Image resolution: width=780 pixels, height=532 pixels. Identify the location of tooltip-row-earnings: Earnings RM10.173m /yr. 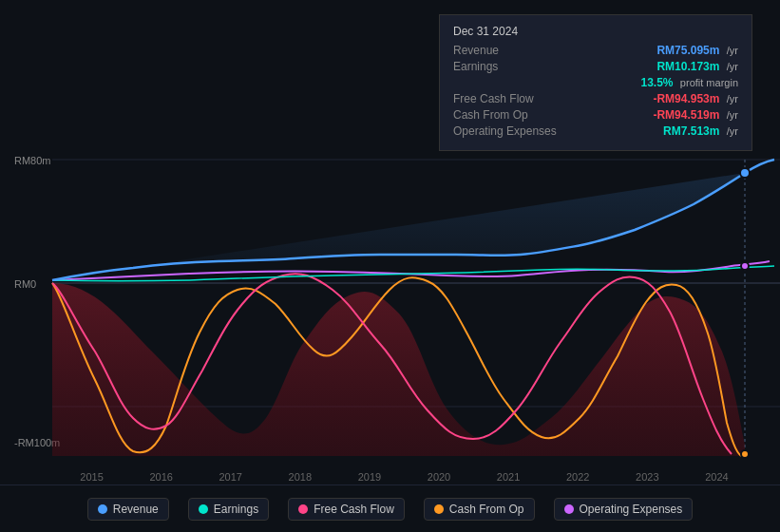
(596, 66).